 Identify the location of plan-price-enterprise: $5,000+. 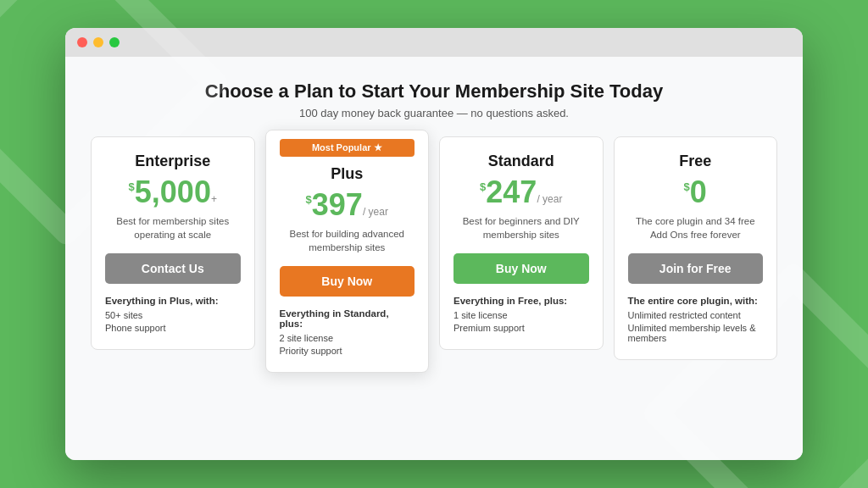
(173, 192).